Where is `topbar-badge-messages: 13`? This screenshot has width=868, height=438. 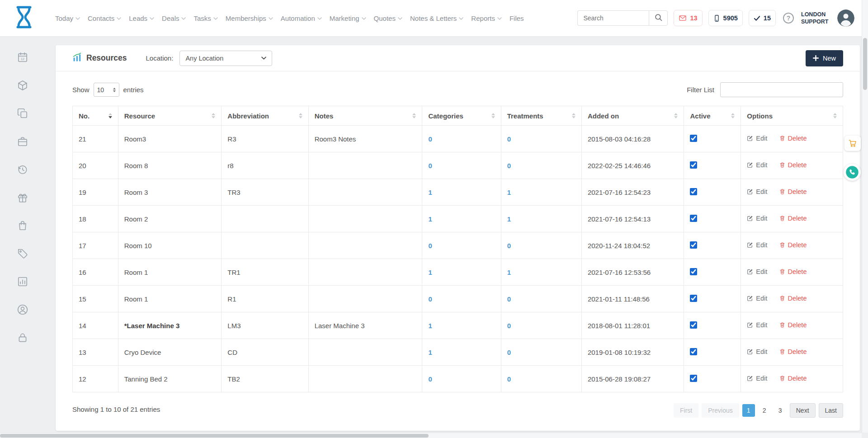
topbar-badge-messages: 13 is located at coordinates (688, 18).